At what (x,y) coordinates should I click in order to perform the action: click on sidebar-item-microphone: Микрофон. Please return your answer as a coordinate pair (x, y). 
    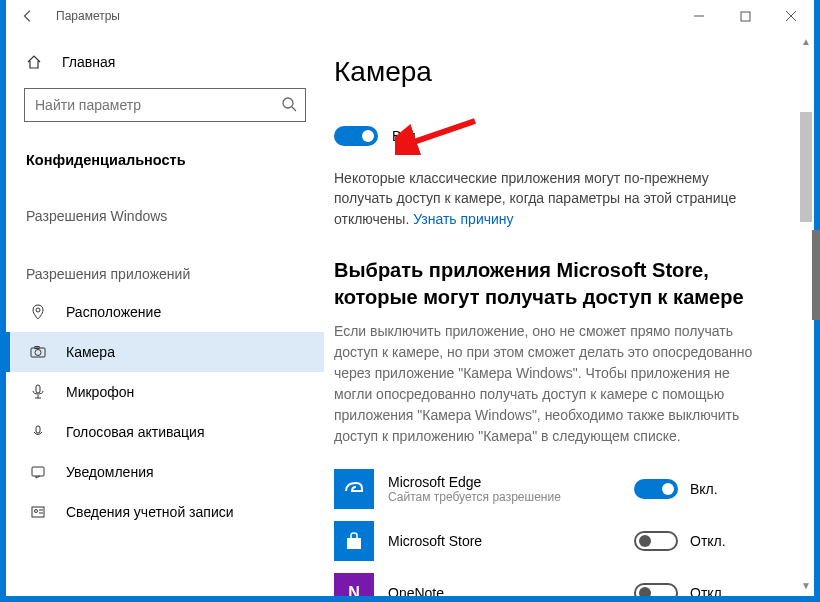
    Looking at the image, I should click on (165, 392).